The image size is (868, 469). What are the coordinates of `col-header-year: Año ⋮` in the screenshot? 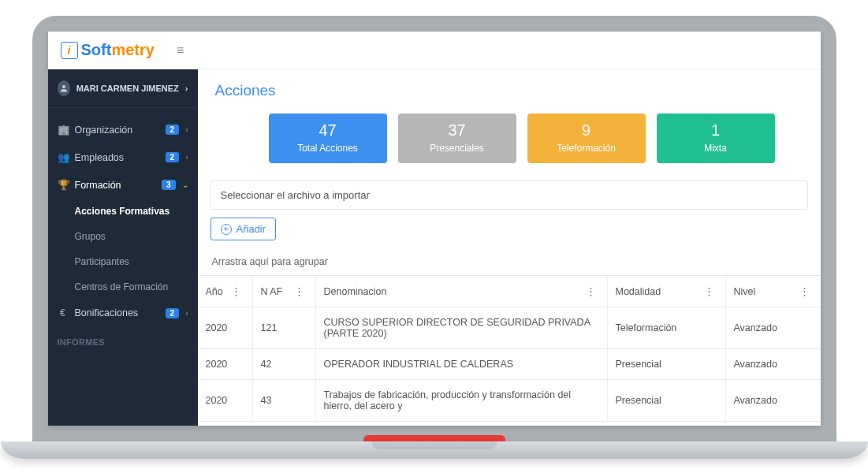 It's located at (225, 292).